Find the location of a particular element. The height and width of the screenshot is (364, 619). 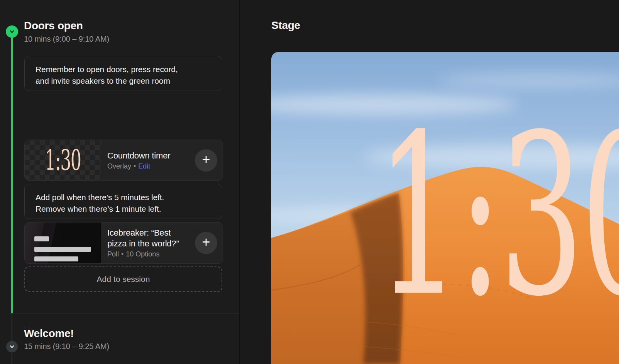

session-note: Remember to open doors, press record, an… is located at coordinates (123, 73).